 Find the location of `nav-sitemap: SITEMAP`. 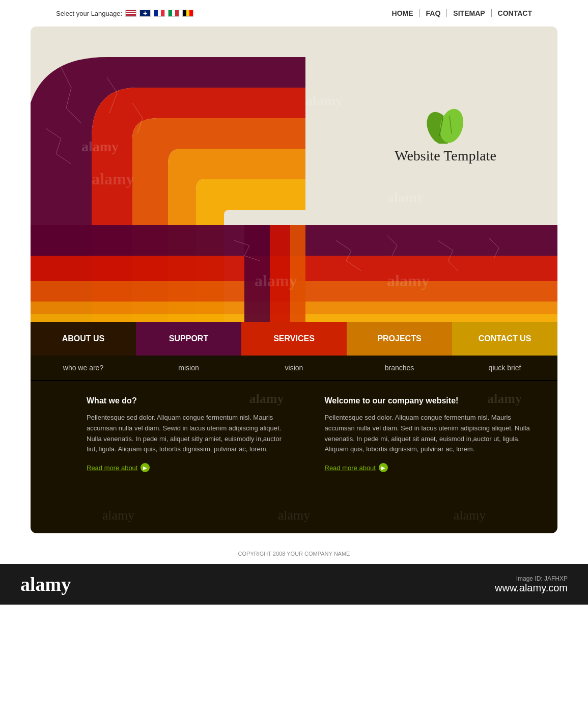

nav-sitemap: SITEMAP is located at coordinates (469, 13).